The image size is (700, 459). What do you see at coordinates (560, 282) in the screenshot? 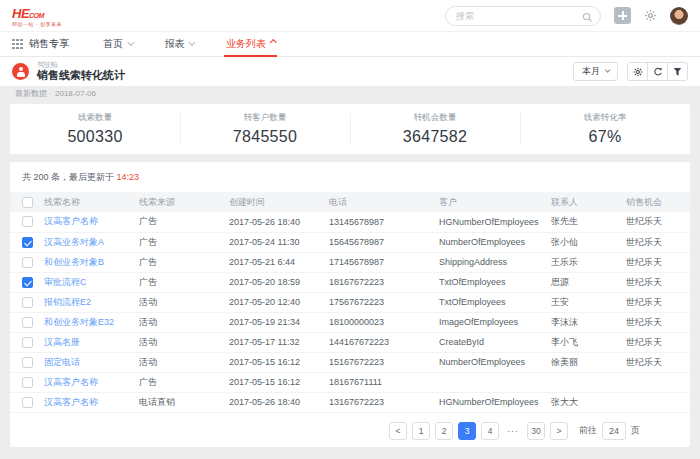
I see `contact-name: 思源` at bounding box center [560, 282].